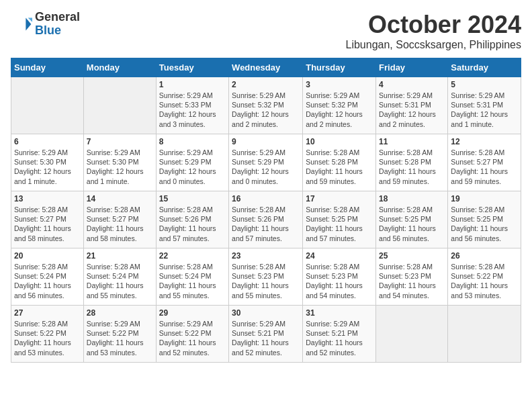 The height and width of the screenshot is (411, 532). What do you see at coordinates (340, 106) in the screenshot?
I see `calendar-cell: 3Sunrise: 5:29 AM Sunset: 5:32 PM Daylig…` at bounding box center [340, 106].